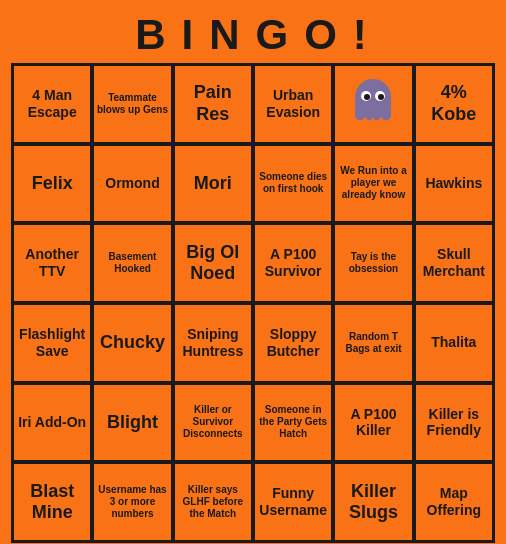  What do you see at coordinates (132, 263) in the screenshot?
I see `bingo-cell-13: Basement Hooked` at bounding box center [132, 263].